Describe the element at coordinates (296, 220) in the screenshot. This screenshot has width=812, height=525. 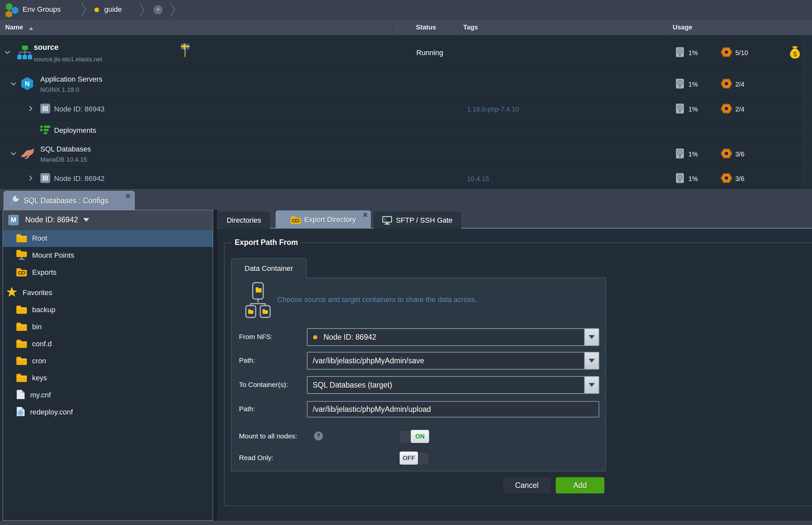
I see `folder-link-icon` at that location.